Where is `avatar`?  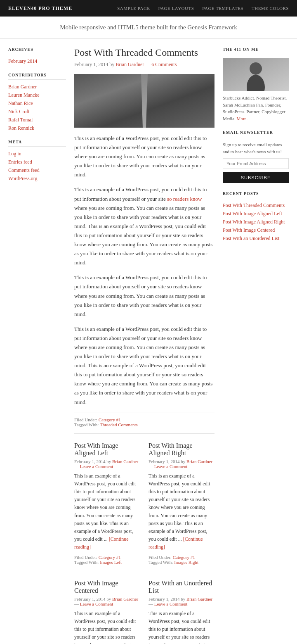 avatar is located at coordinates (256, 75).